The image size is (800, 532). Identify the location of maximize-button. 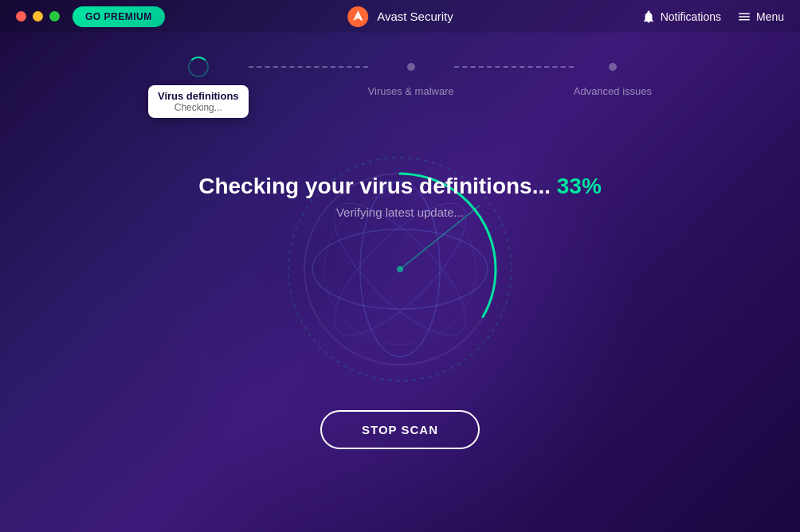
(54, 16).